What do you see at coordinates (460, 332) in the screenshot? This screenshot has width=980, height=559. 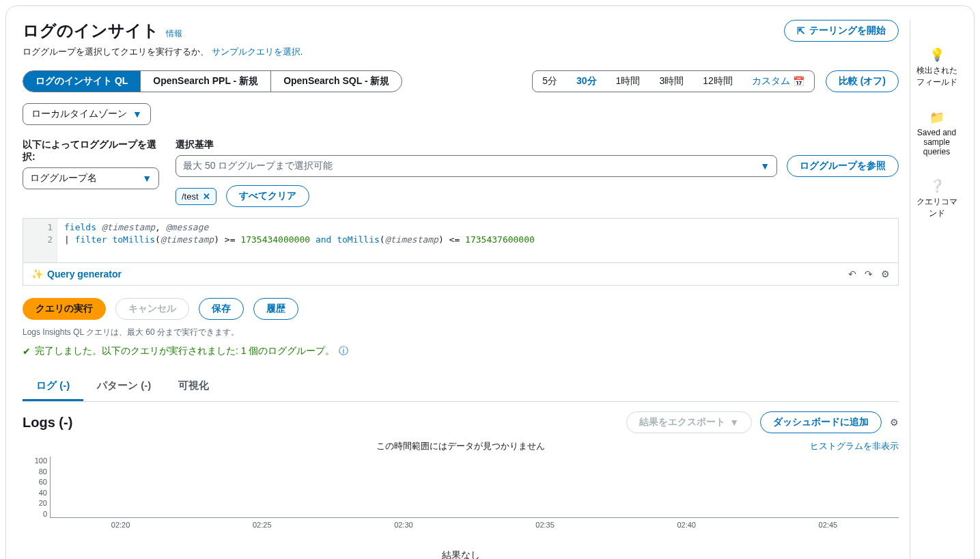 I see `runtime-note: Logs Insights QL クエリは、最大 60 分まで実行できます。` at bounding box center [460, 332].